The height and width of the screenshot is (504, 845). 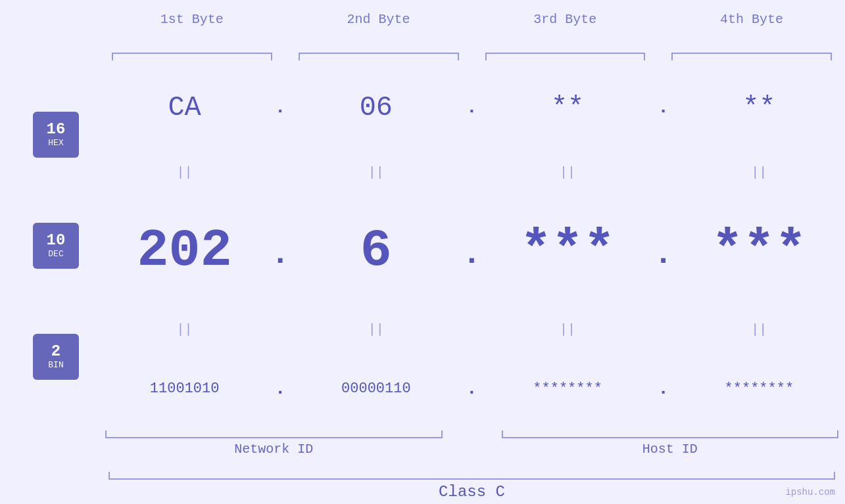 What do you see at coordinates (55, 254) in the screenshot?
I see `dec-badge-label: DEC` at bounding box center [55, 254].